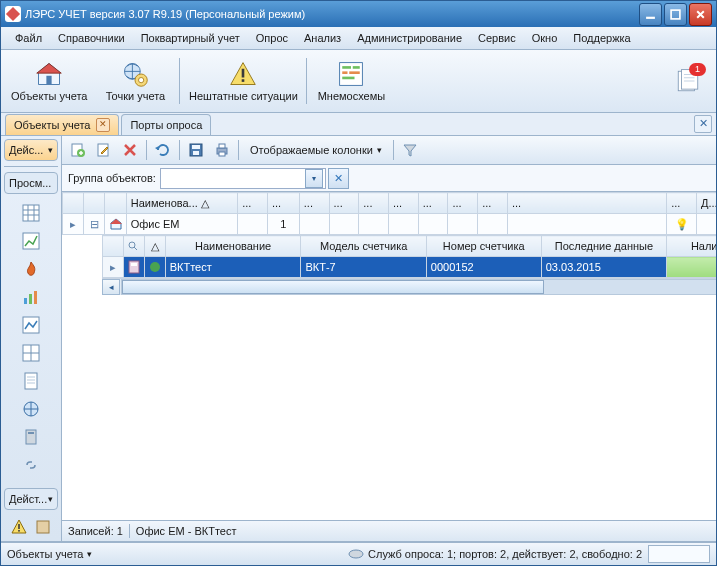  Describe the element at coordinates (31, 183) in the screenshot. I see `dock-tab-view: Просм...` at that location.